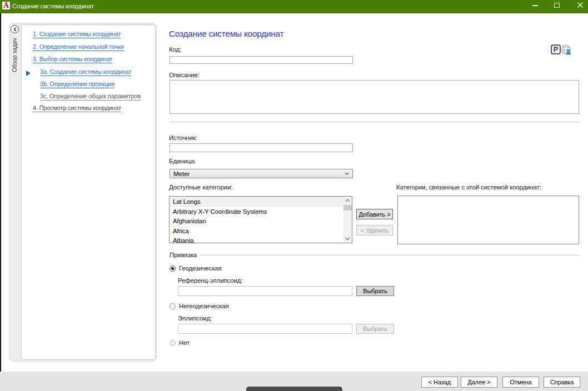 The image size is (588, 391). What do you see at coordinates (556, 49) in the screenshot?
I see `svg-text: P` at bounding box center [556, 49].